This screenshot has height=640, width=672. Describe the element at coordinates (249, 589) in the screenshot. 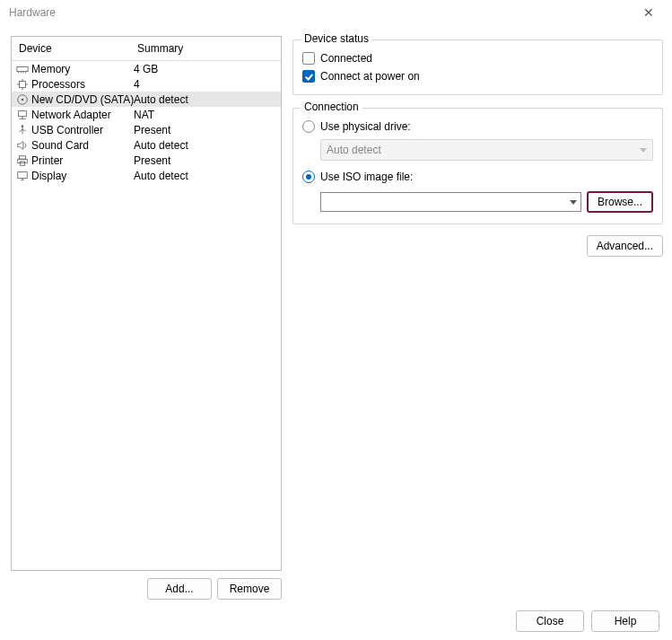

I see `remove-button: Remove` at that location.